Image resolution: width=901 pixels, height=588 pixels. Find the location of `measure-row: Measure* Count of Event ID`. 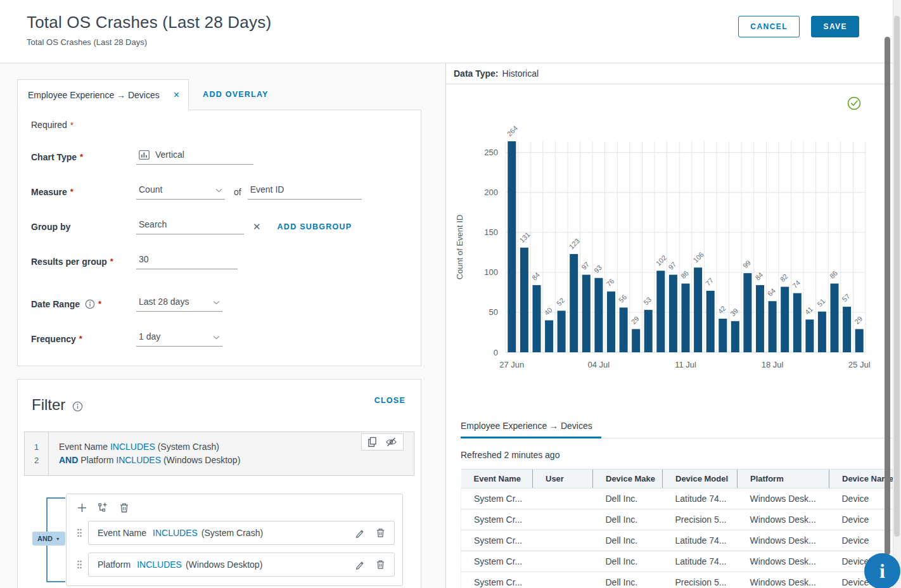

measure-row: Measure* Count of Event ID is located at coordinates (219, 191).